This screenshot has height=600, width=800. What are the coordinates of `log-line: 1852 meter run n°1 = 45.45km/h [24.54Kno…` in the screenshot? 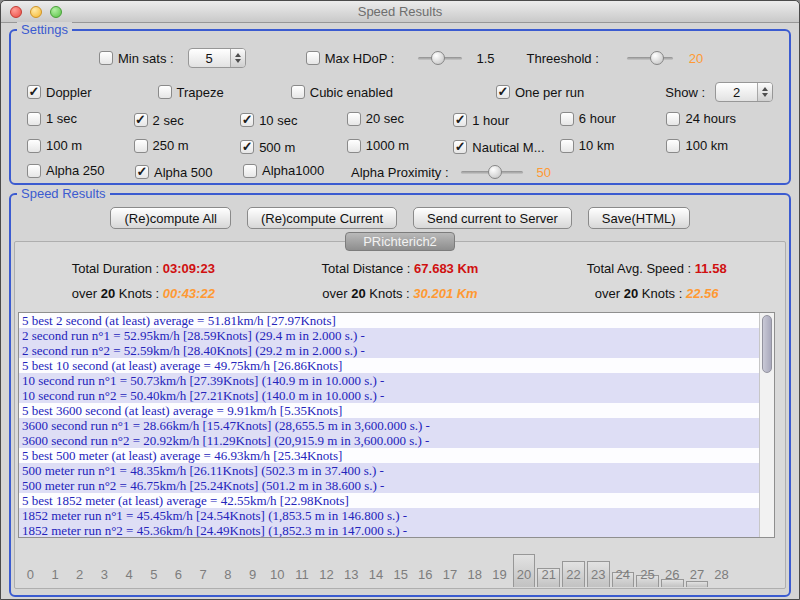 It's located at (389, 516).